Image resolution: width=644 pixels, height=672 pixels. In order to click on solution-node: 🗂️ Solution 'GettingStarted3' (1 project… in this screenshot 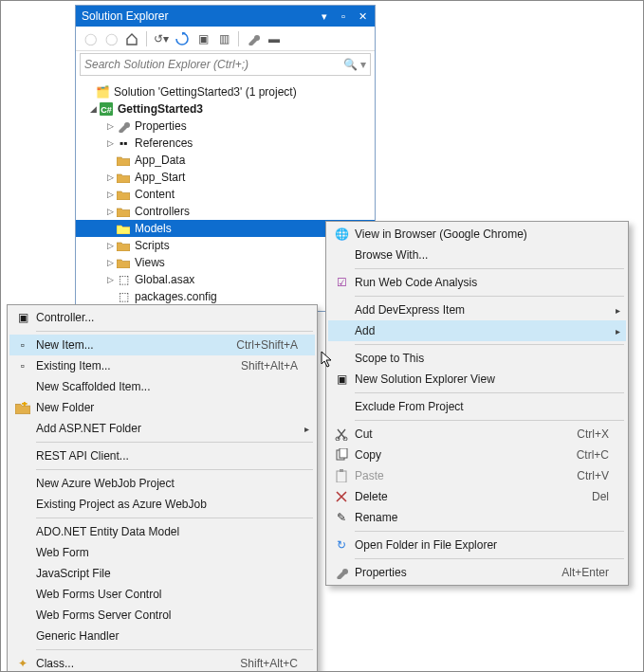, I will do `click(230, 92)`.